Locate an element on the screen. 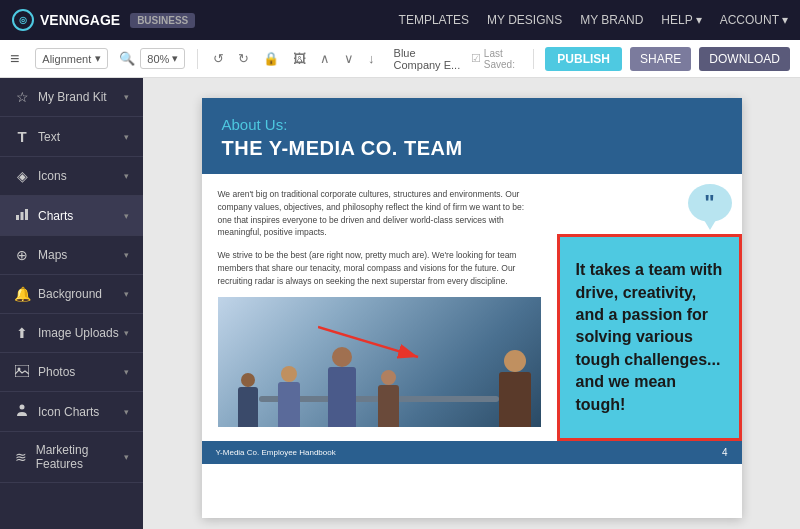 The width and height of the screenshot is (800, 529). image-uploads-chevron-icon is located at coordinates (126, 333).